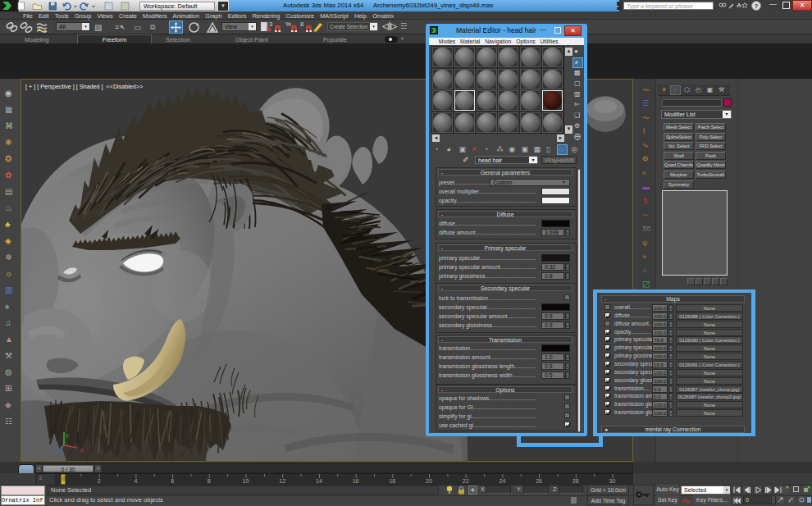  I want to click on svg-text: 6, so click(172, 481).